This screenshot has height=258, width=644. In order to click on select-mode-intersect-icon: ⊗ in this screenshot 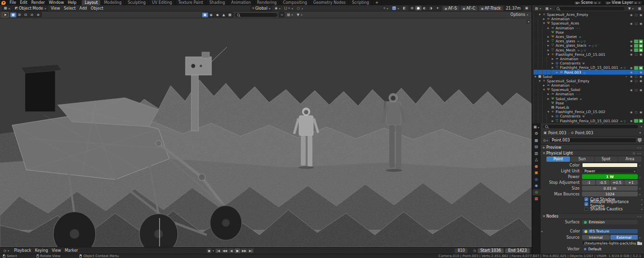, I will do `click(38, 15)`.